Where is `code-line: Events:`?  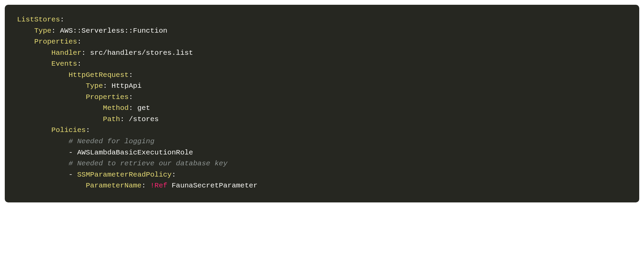 code-line: Events: is located at coordinates (322, 64).